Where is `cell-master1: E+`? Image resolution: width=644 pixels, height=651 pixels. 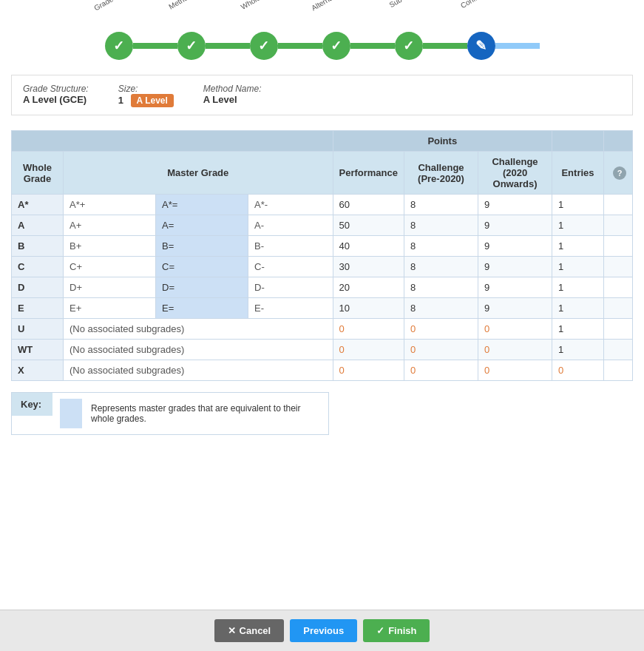 cell-master1: E+ is located at coordinates (109, 308).